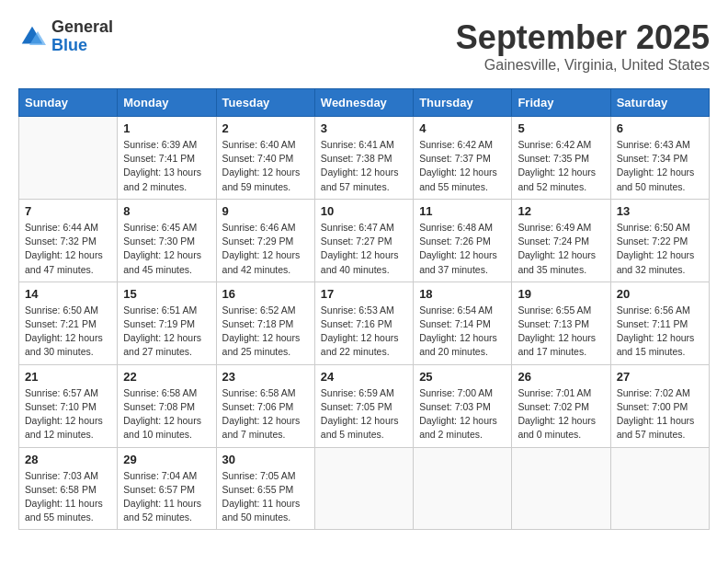 Image resolution: width=728 pixels, height=563 pixels. What do you see at coordinates (266, 497) in the screenshot?
I see `day-detail: Sunrise: 7:05 AM Sunset: 6:55 PM Dayligh…` at bounding box center [266, 497].